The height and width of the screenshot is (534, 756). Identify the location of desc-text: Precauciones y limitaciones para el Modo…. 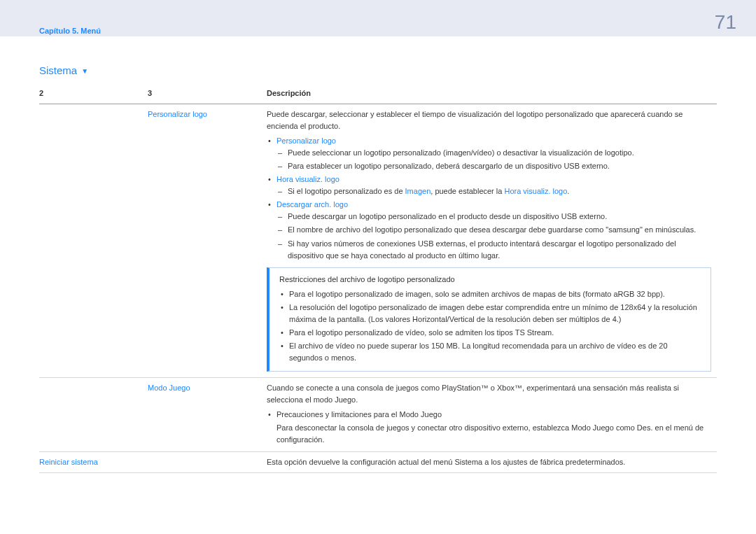
(359, 414).